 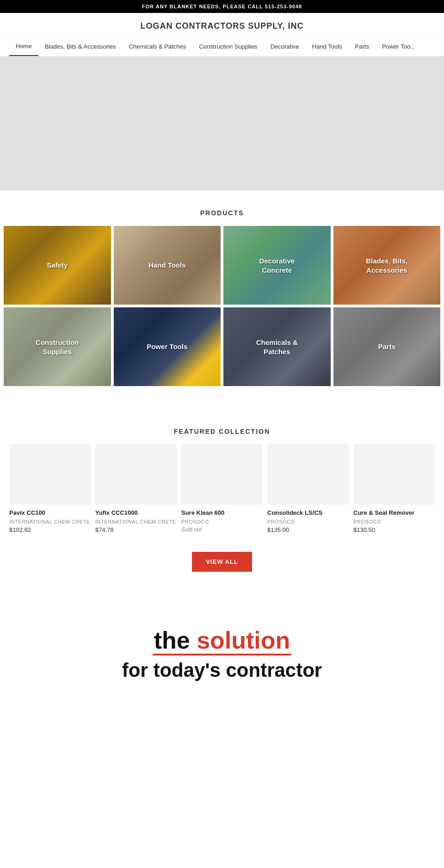 What do you see at coordinates (222, 562) in the screenshot?
I see `view-all-button: VIEW ALL` at bounding box center [222, 562].